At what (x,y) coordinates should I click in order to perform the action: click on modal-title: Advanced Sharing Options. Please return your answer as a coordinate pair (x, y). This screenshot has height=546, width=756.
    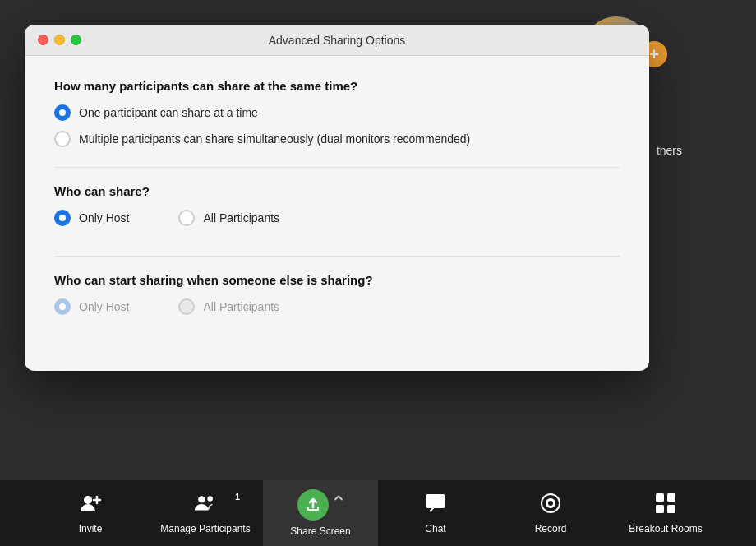
    Looking at the image, I should click on (337, 40).